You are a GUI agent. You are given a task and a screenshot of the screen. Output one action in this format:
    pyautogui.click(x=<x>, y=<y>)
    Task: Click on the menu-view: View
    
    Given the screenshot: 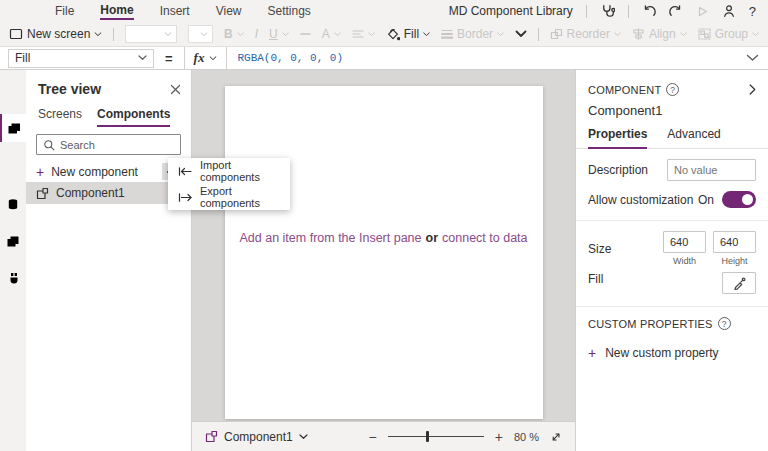 What is the action you would take?
    pyautogui.click(x=229, y=11)
    